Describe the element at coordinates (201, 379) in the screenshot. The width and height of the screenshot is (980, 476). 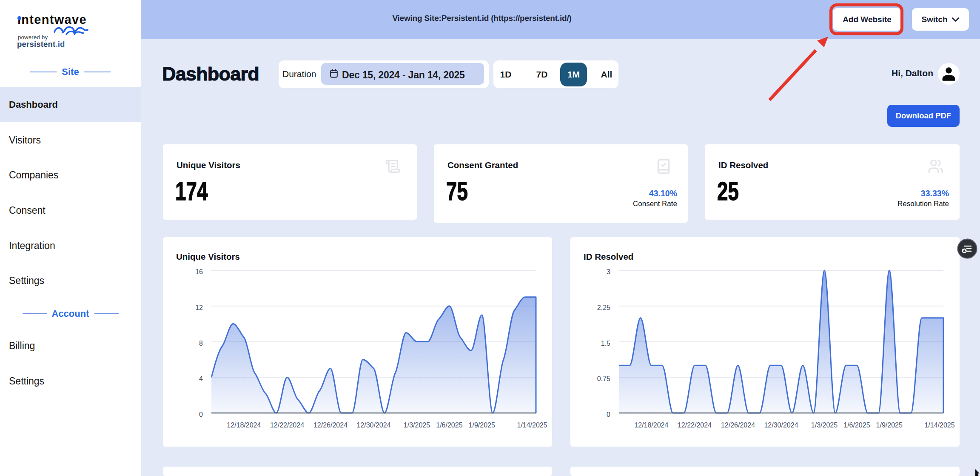
I see `svg-text: 4` at that location.